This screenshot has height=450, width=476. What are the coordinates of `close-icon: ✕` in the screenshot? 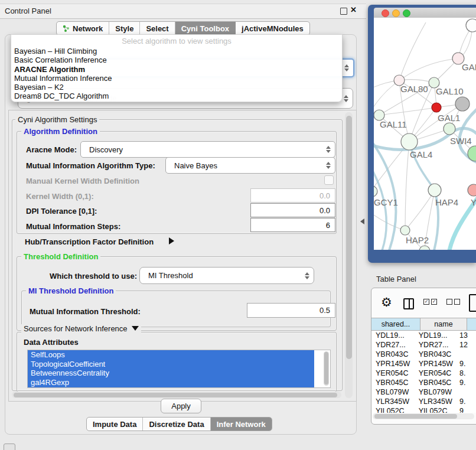 It's located at (353, 9).